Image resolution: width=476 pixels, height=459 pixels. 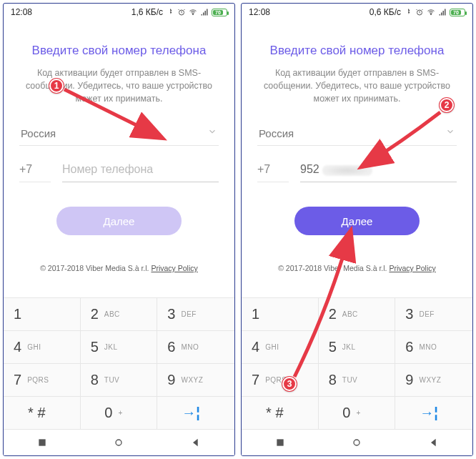 I want to click on status-net-speed: 1,6 КБ/с, so click(x=147, y=12).